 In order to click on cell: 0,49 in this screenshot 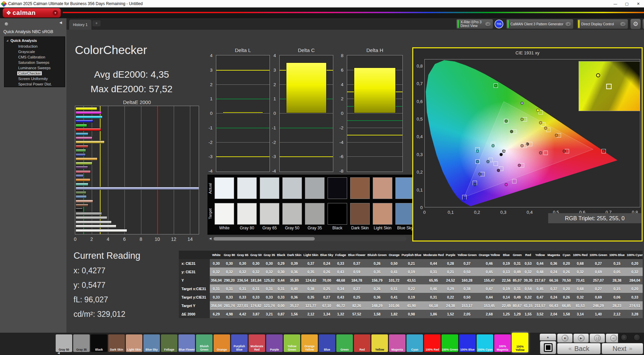, I will do `click(517, 297)`.